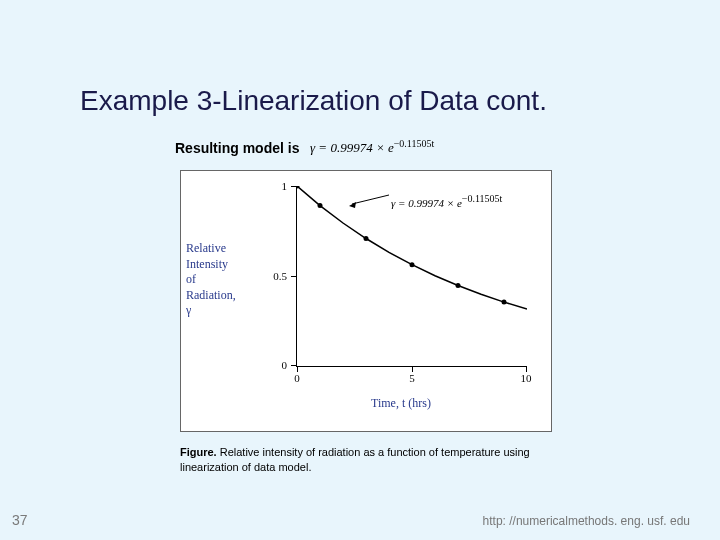 This screenshot has width=720, height=540. What do you see at coordinates (285, 186) in the screenshot?
I see `ytick-1: 1` at bounding box center [285, 186].